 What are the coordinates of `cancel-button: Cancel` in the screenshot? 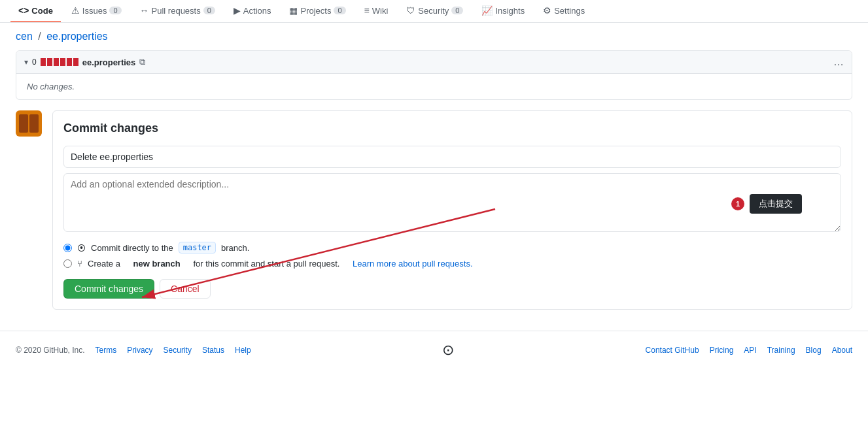 It's located at (185, 289).